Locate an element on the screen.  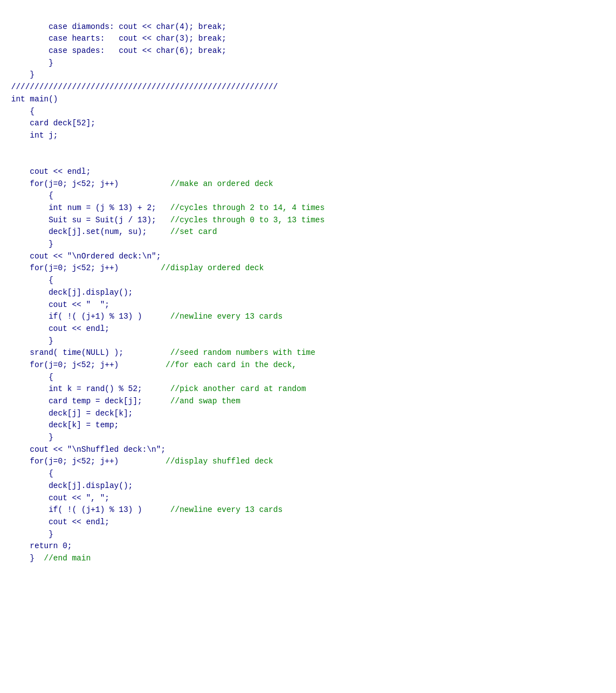
line-30: int k = rand() % 52; //pick another card… is located at coordinates (158, 389).